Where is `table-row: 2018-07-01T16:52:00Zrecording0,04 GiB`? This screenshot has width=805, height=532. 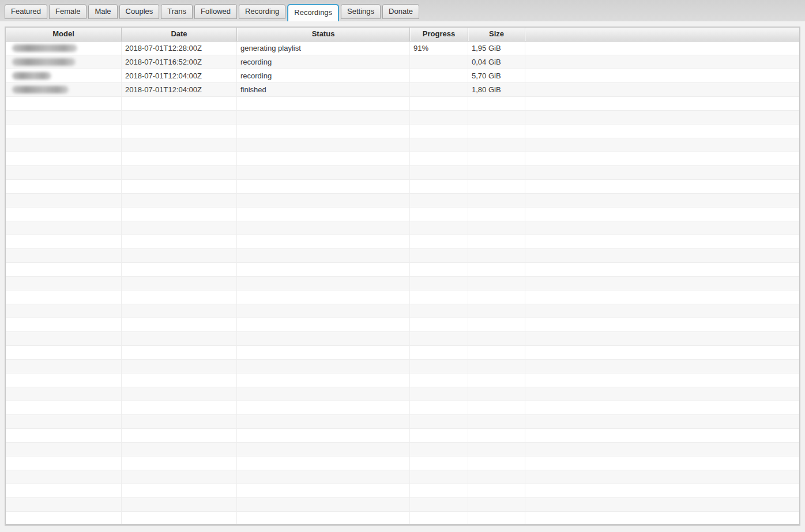 table-row: 2018-07-01T16:52:00Zrecording0,04 GiB is located at coordinates (402, 62).